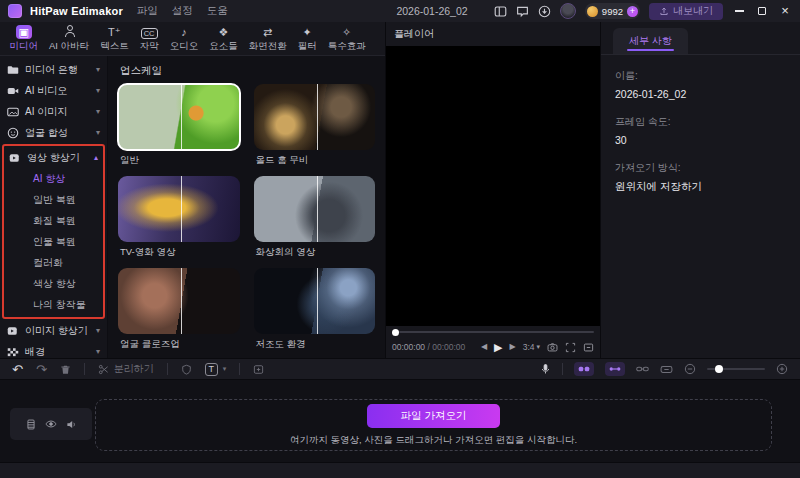 The height and width of the screenshot is (478, 800). I want to click on tab-subtitle: CC 자막, so click(149, 39).